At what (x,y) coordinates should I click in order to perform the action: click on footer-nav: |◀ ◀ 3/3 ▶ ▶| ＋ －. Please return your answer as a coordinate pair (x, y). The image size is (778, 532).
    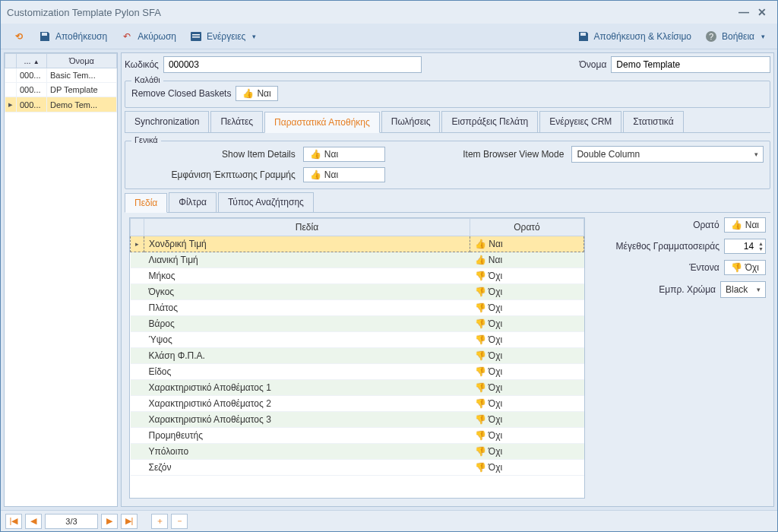
    Looking at the image, I should click on (389, 521).